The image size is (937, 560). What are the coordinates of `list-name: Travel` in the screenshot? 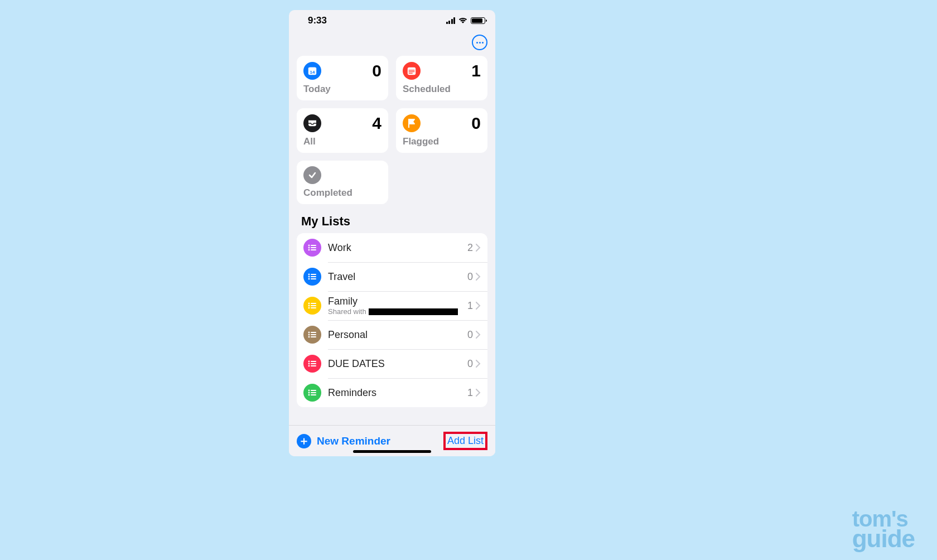 It's located at (398, 277).